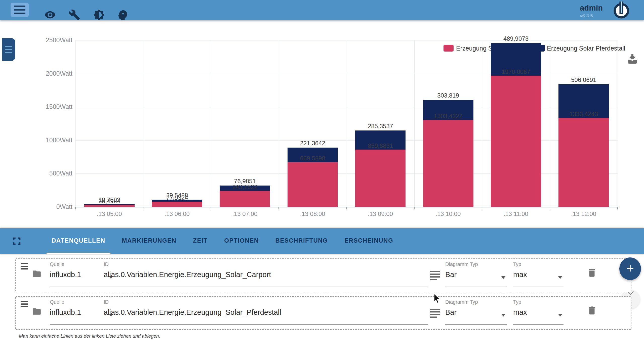 This screenshot has height=359, width=644. Describe the element at coordinates (302, 241) in the screenshot. I see `tab-beschriftung: BESCHRIFTUNG` at that location.